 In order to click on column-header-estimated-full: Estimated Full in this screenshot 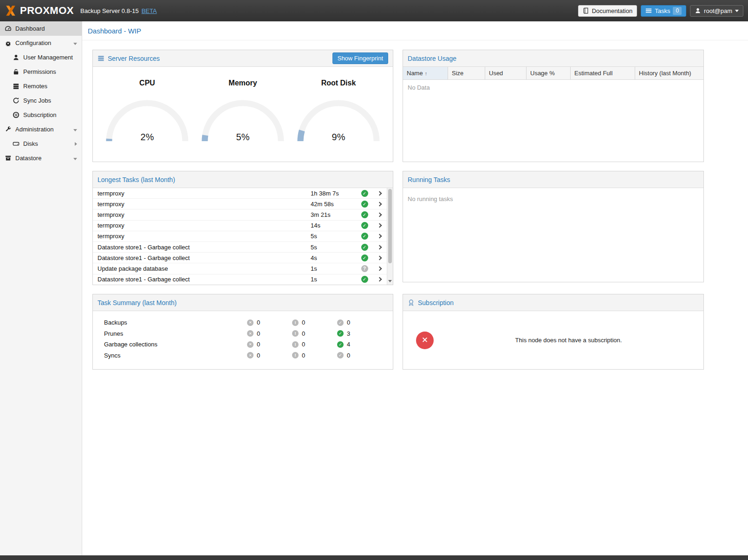, I will do `click(603, 73)`.